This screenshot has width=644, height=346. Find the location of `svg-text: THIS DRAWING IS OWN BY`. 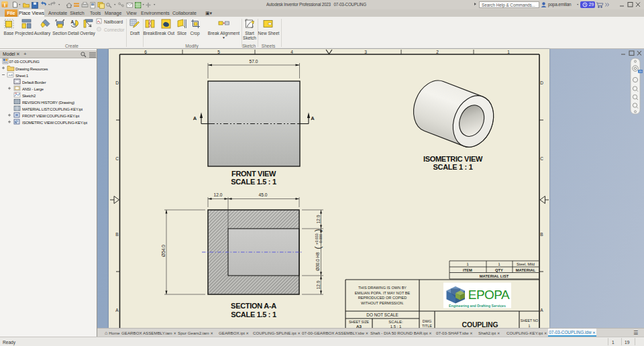

svg-text: THIS DRAWING IS OWN BY is located at coordinates (382, 288).